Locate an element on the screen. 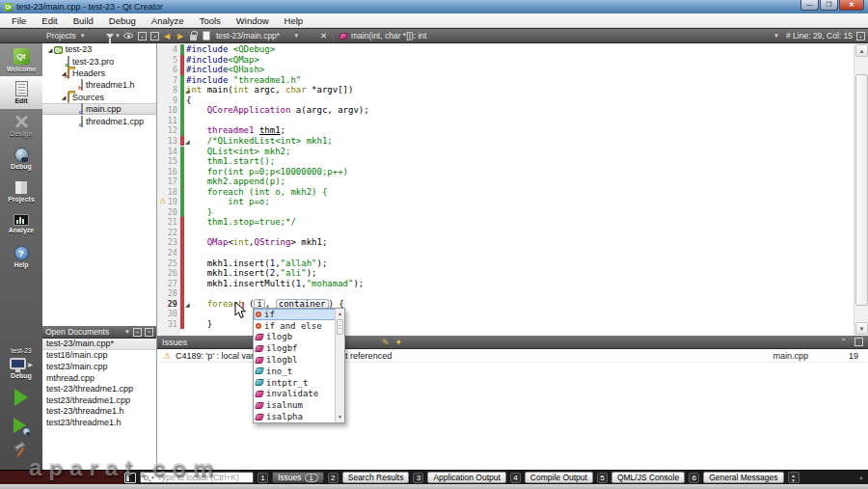 This screenshot has width=868, height=489. overflow-chevron-icon: ▼ is located at coordinates (774, 36).